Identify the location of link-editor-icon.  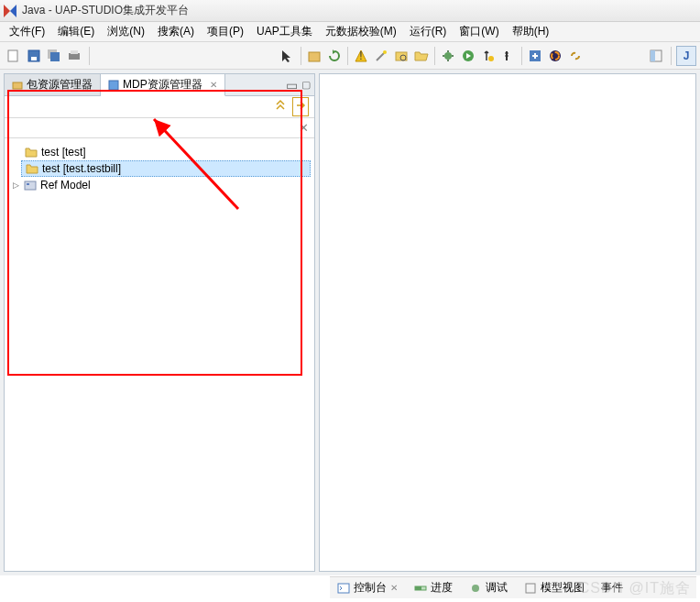
(301, 106).